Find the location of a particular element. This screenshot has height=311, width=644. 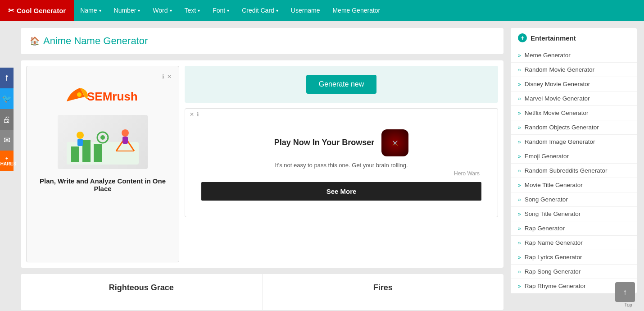

nav-name: Name ▾ is located at coordinates (91, 10).